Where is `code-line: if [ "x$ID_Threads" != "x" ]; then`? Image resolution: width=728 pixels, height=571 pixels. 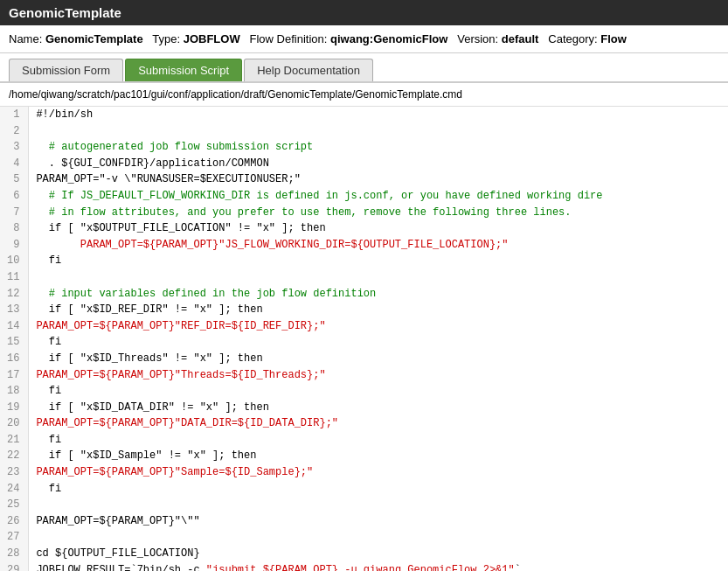 code-line: if [ "x$ID_Threads" != "x" ]; then is located at coordinates (378, 359).